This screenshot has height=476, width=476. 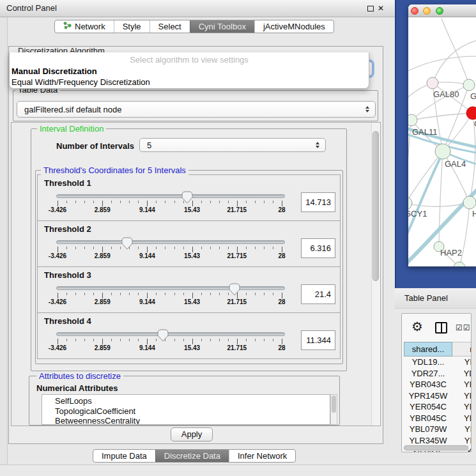 What do you see at coordinates (84, 27) in the screenshot?
I see `tab-network: Network` at bounding box center [84, 27].